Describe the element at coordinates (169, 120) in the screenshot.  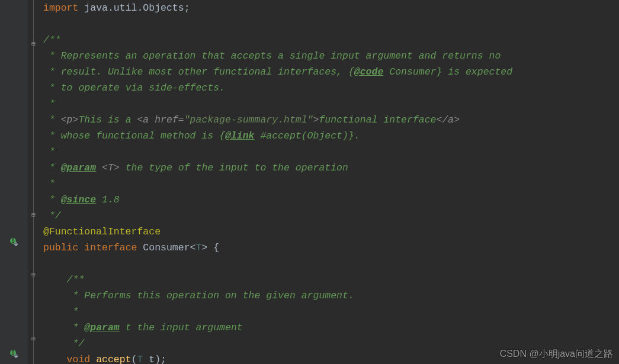
I see `html-attr-href: href=` at that location.